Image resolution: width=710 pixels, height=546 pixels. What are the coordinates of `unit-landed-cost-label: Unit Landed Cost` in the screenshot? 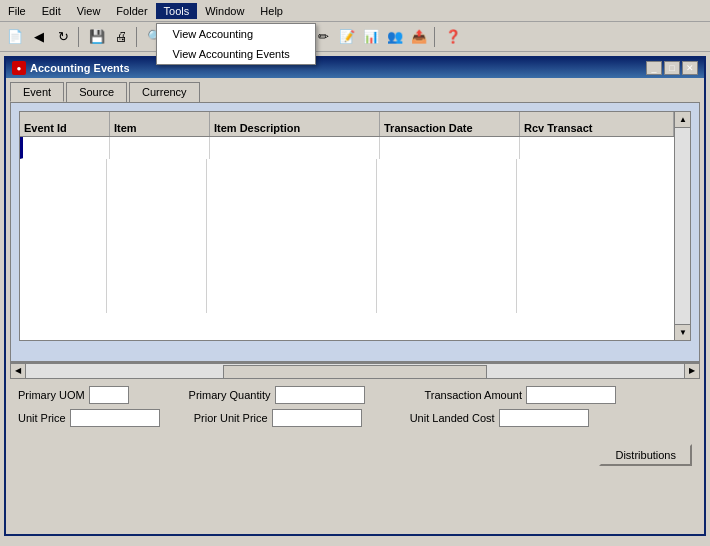 It's located at (452, 418).